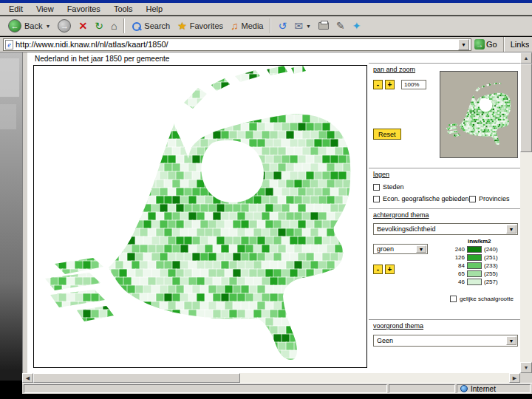 The image size is (532, 399). What do you see at coordinates (123, 9) in the screenshot?
I see `menu-tools: Tools` at bounding box center [123, 9].